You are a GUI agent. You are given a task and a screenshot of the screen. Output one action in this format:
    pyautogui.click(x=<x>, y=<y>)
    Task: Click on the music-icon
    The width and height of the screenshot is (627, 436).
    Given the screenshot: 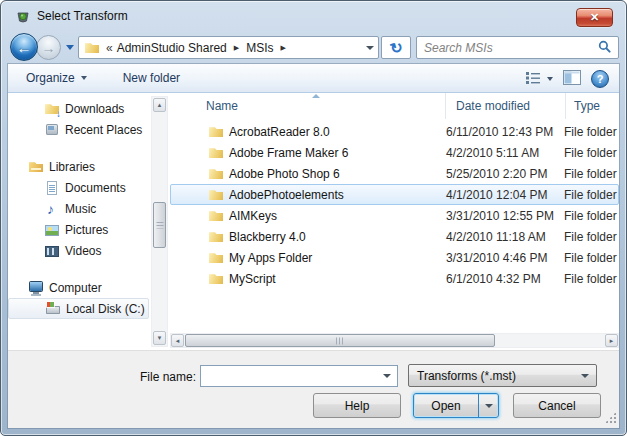 What is the action you would take?
    pyautogui.click(x=52, y=209)
    